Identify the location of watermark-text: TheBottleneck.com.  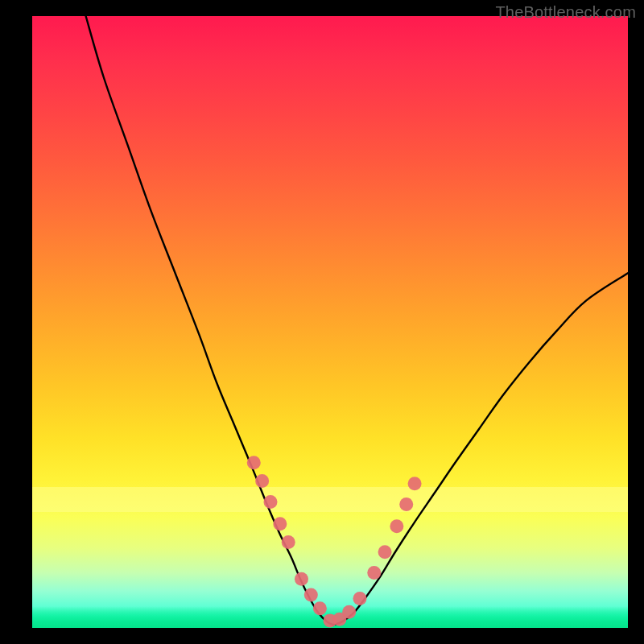
(565, 13).